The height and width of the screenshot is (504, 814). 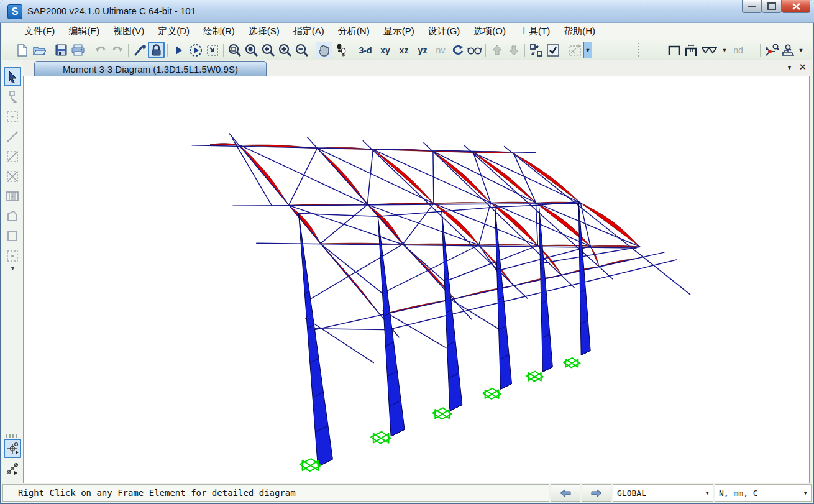 I want to click on up-arrow-icon, so click(x=497, y=50).